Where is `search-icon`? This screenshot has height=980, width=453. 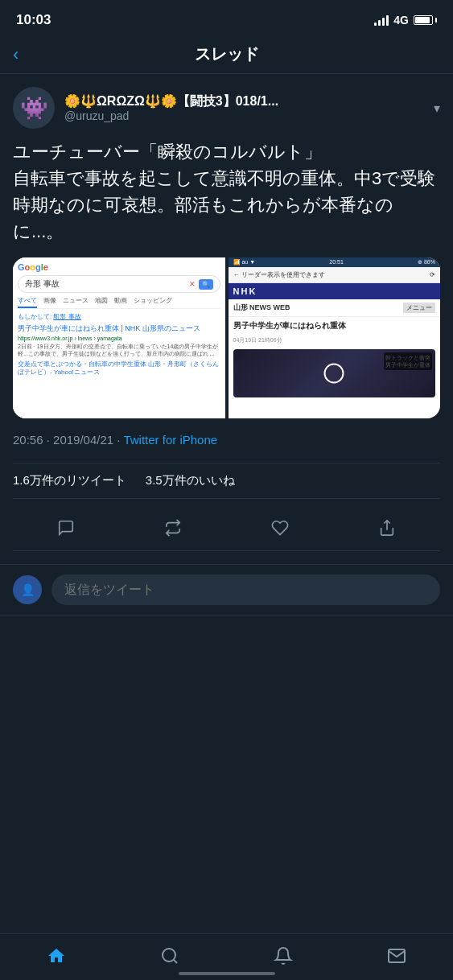 search-icon is located at coordinates (170, 956).